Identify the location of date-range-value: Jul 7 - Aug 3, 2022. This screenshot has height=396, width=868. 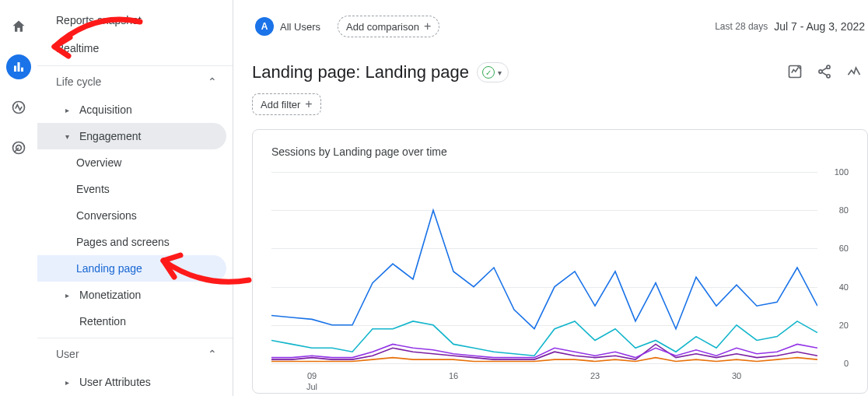
(820, 26).